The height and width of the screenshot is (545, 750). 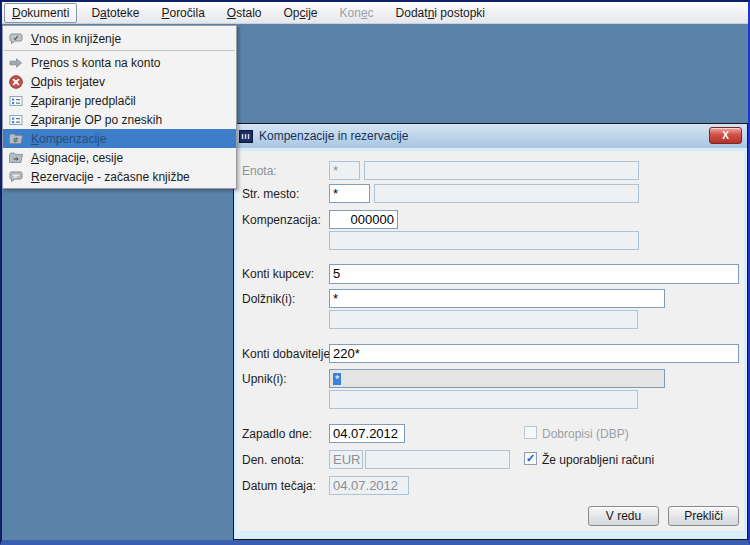 What do you see at coordinates (350, 194) in the screenshot?
I see `str-mesto-field: *` at bounding box center [350, 194].